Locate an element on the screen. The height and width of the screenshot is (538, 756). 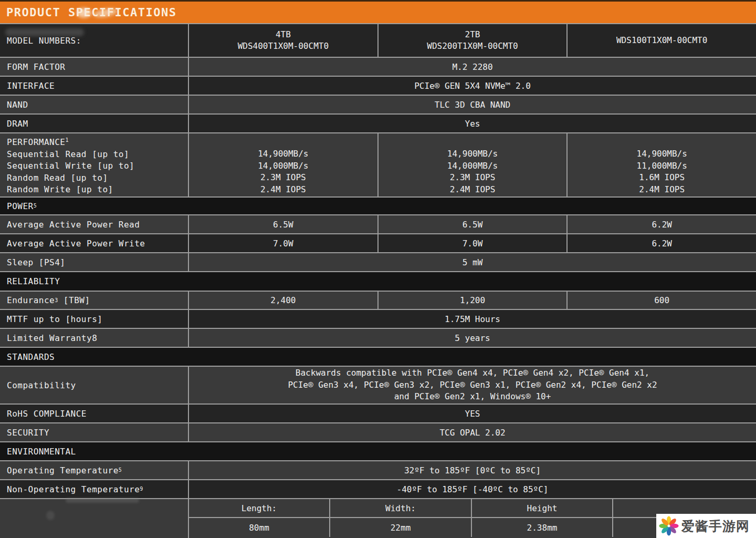
row-value: 5 mW is located at coordinates (472, 262).